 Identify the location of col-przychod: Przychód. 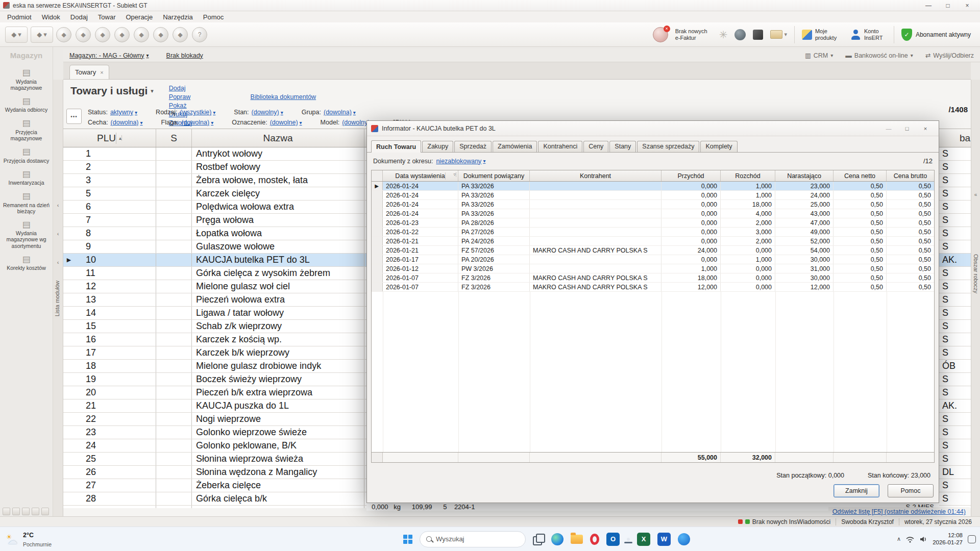
(691, 176).